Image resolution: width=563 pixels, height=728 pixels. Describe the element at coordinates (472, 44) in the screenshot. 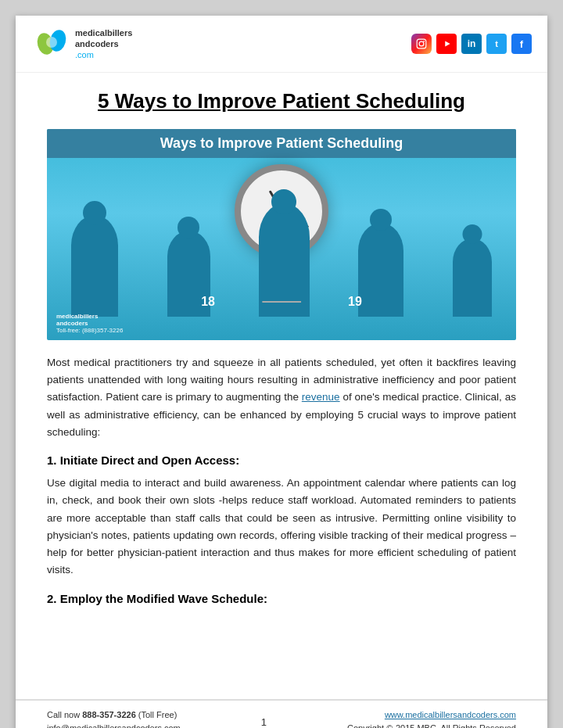

I see `linkedin-icon: in` at that location.